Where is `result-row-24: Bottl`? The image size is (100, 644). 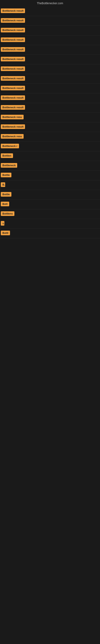
result-row-24: Bottl is located at coordinates (50, 234).